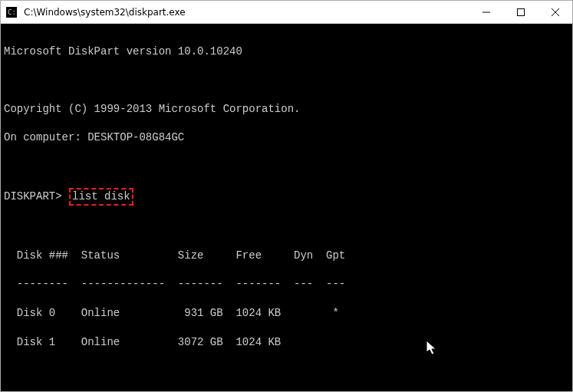 The width and height of the screenshot is (573, 392). I want to click on version-line: Microsoft DiskPart version 10.0.10240, so click(287, 52).